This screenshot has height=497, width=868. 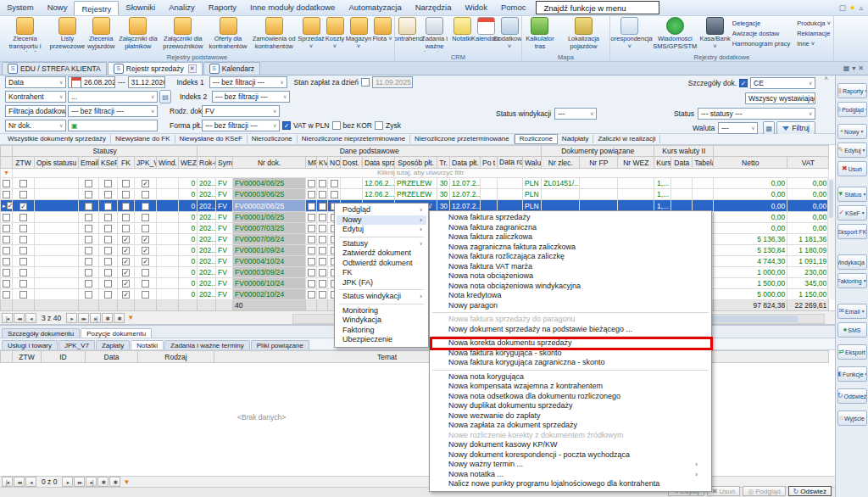 What do you see at coordinates (570, 296) in the screenshot?
I see `menu-item-nota-kredytowa: Nota kredytowa` at bounding box center [570, 296].